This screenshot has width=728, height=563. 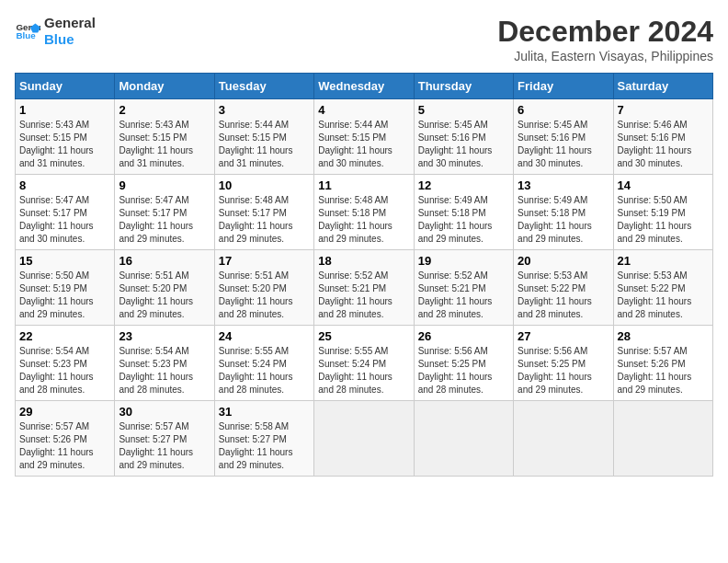 What do you see at coordinates (663, 137) in the screenshot?
I see `calendar-day-cell: 7Sunrise: 5:46 AM Sunset: 5:16 PM Daylig…` at bounding box center [663, 137].